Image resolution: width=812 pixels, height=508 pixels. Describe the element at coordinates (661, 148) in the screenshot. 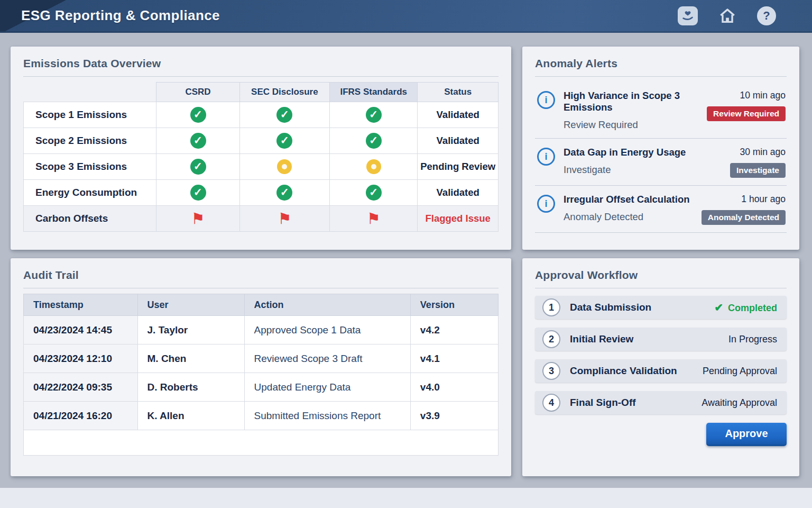

I see `anomaly-alerts-panel: Anomaly Alerts i High Variance in Scope …` at that location.